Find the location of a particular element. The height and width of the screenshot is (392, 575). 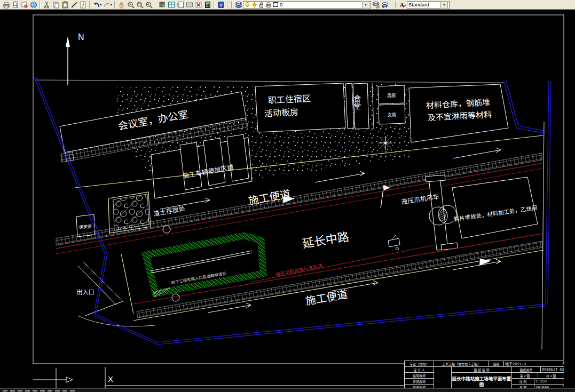

male-toilet-label: 男厕 is located at coordinates (391, 96).